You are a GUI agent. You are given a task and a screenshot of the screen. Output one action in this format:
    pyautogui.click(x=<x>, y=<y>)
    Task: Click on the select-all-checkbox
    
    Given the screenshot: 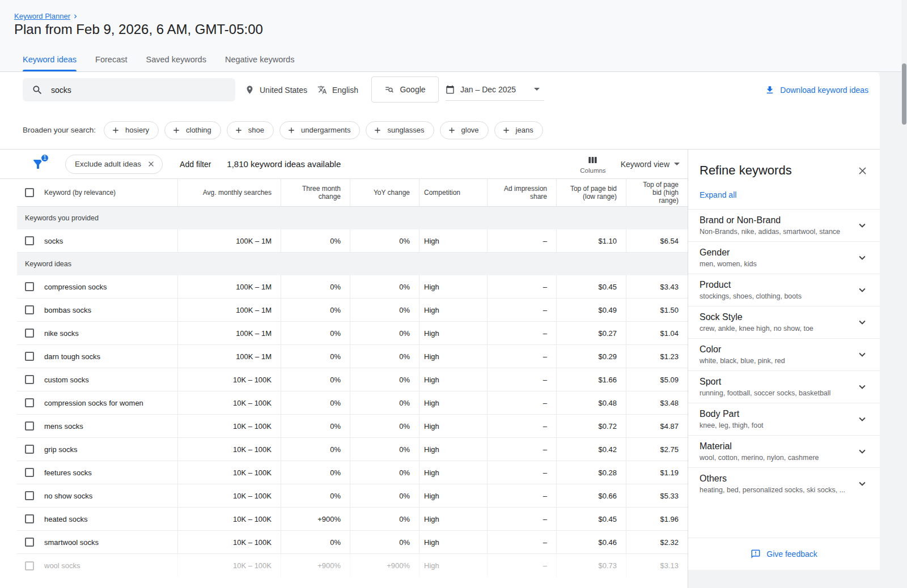 What is the action you would take?
    pyautogui.click(x=29, y=193)
    